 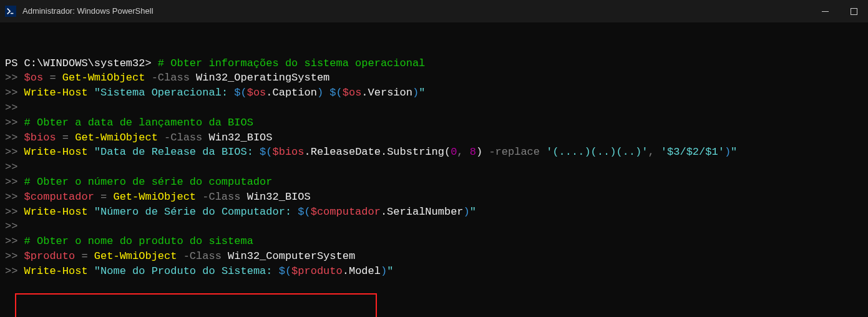 What do you see at coordinates (434, 11) in the screenshot?
I see `window-titlebar: Administrador: Windows PowerShell` at bounding box center [434, 11].